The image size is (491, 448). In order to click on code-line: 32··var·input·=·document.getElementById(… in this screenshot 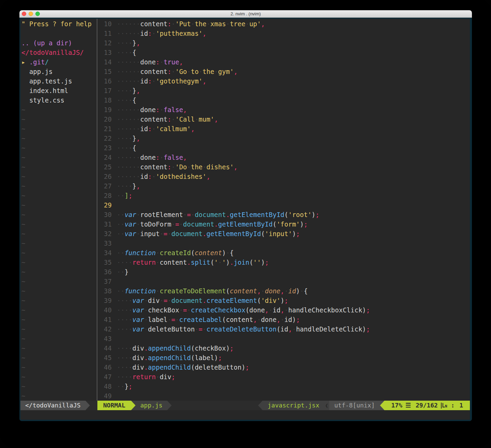, I will do `click(285, 234)`.